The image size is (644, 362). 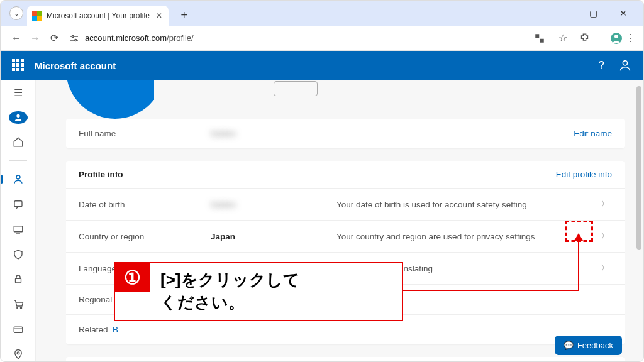 I want to click on nav-home-icon, so click(x=18, y=142).